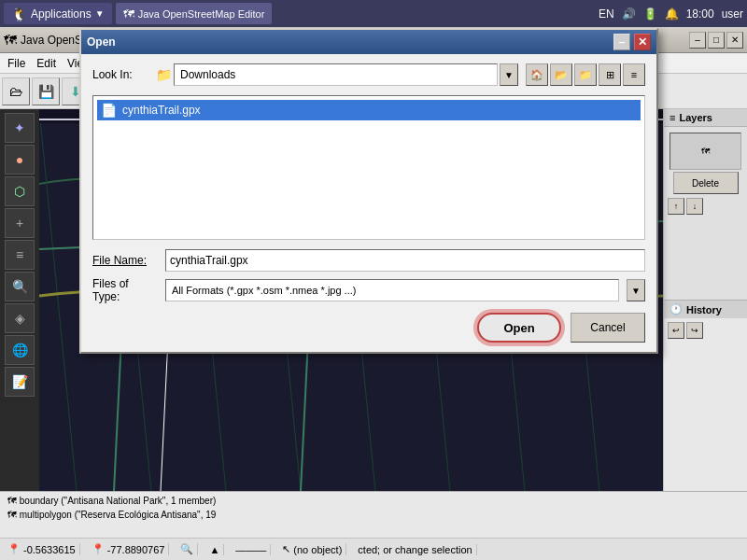 The width and height of the screenshot is (747, 560). What do you see at coordinates (405, 260) in the screenshot?
I see `file-name-input` at bounding box center [405, 260].